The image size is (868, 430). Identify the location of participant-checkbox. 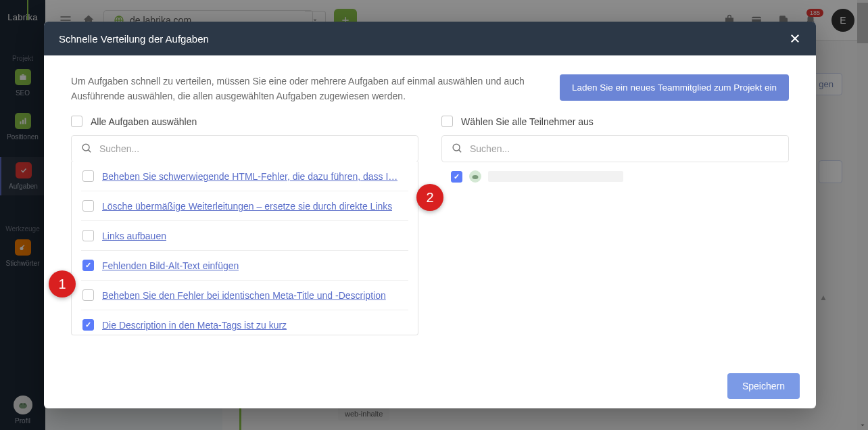
(457, 177).